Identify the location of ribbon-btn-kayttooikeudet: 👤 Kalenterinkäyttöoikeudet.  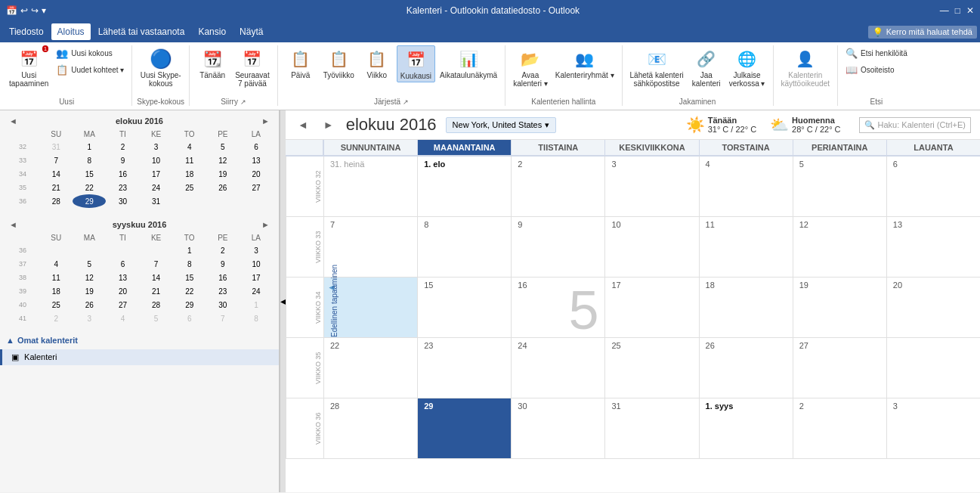
(805, 67).